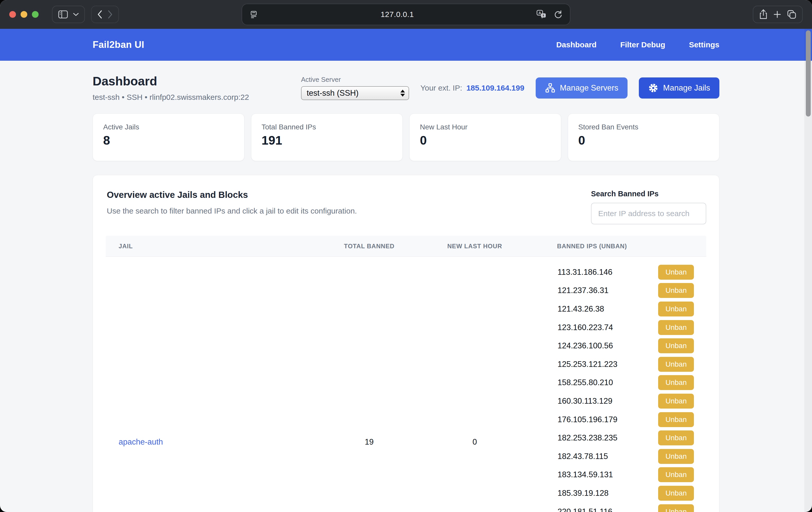  I want to click on stat-label: Stored Ban Events, so click(644, 127).